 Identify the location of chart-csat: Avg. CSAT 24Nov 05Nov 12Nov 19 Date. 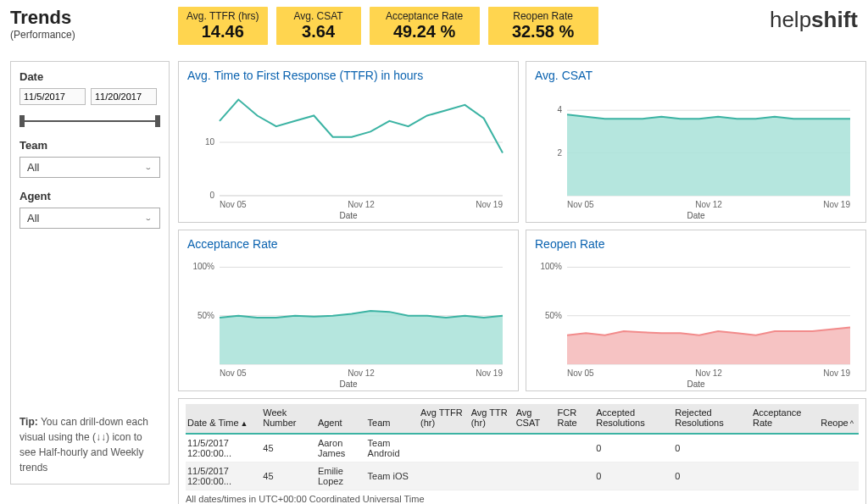
(696, 142).